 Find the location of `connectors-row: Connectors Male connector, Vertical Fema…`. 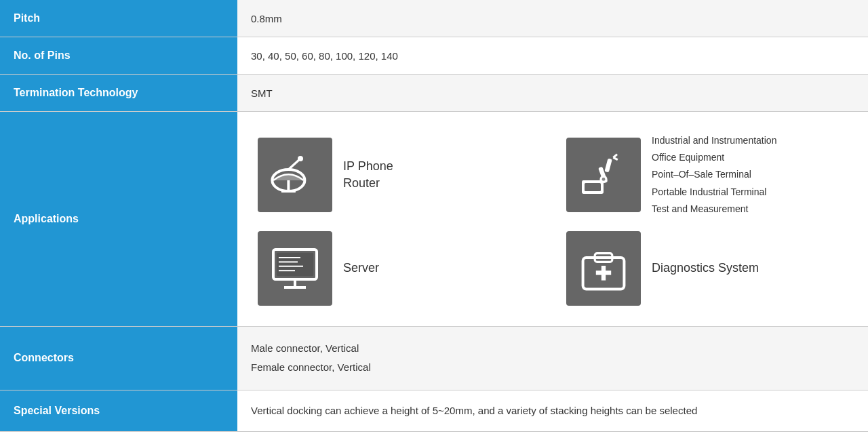

connectors-row: Connectors Male connector, Vertical Fema… is located at coordinates (434, 358).